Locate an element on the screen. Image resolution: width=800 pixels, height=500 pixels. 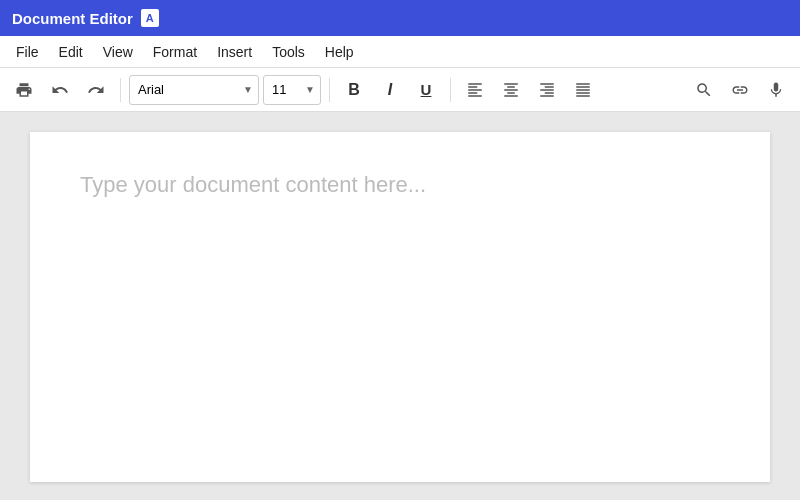
app-icon: A is located at coordinates (150, 18).